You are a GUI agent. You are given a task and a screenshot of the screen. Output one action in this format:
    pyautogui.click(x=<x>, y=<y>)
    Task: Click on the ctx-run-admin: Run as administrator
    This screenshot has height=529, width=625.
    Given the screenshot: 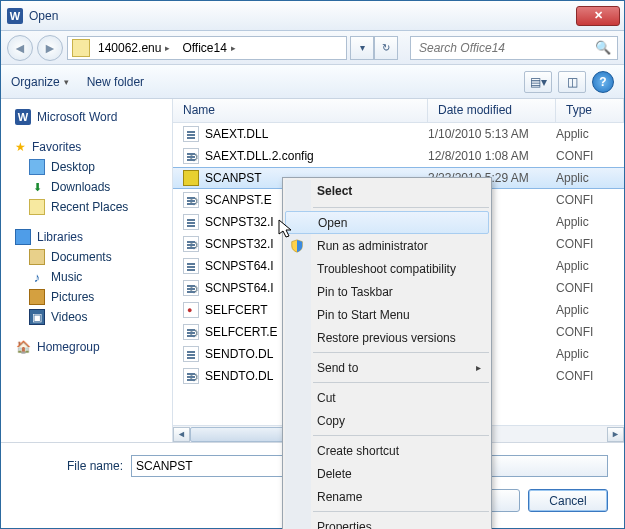 What is the action you would take?
    pyautogui.click(x=387, y=246)
    